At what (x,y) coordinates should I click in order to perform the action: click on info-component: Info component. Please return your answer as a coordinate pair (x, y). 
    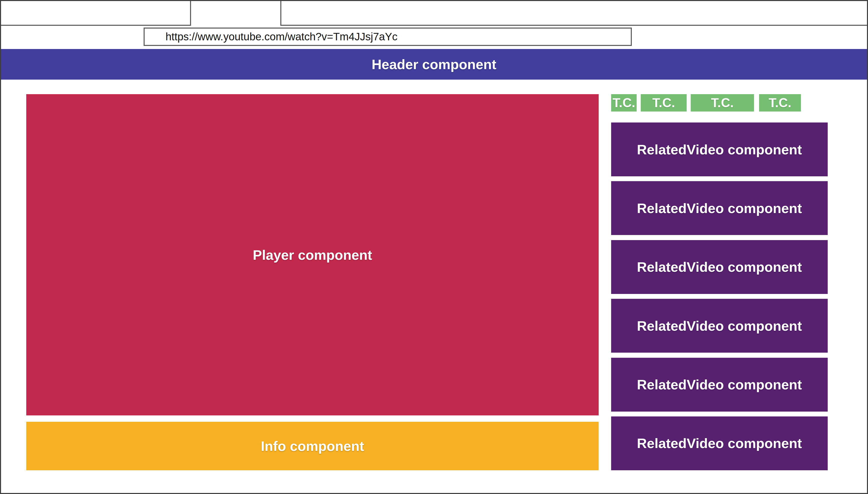
    Looking at the image, I should click on (313, 446).